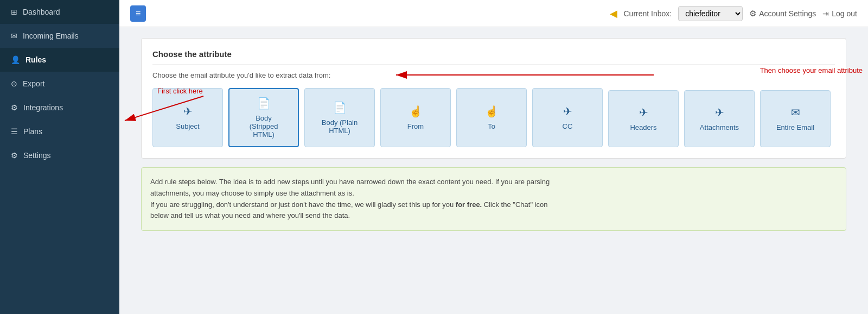 The width and height of the screenshot is (868, 314). What do you see at coordinates (250, 215) in the screenshot?
I see `info-text-5: below and tell us what you need and wher…` at bounding box center [250, 215].